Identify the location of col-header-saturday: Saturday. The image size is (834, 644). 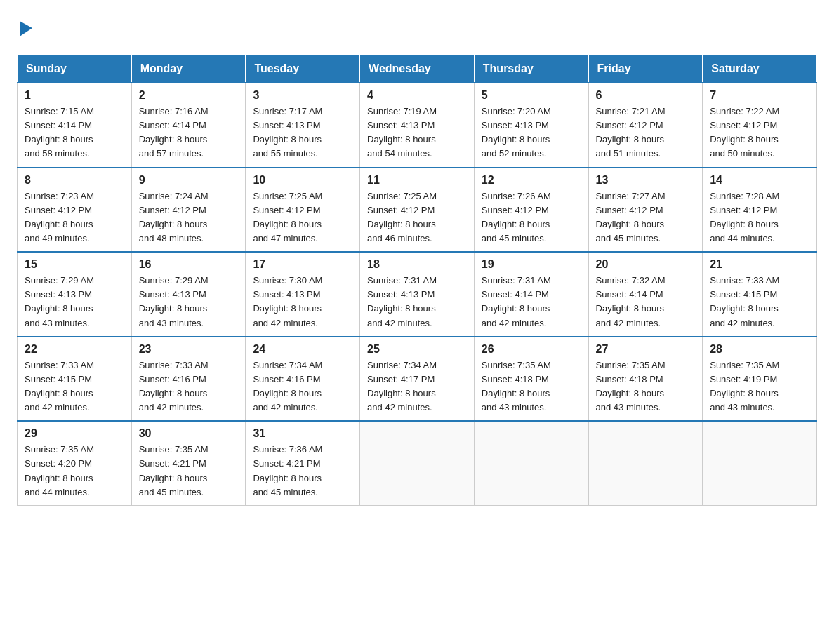
(760, 69).